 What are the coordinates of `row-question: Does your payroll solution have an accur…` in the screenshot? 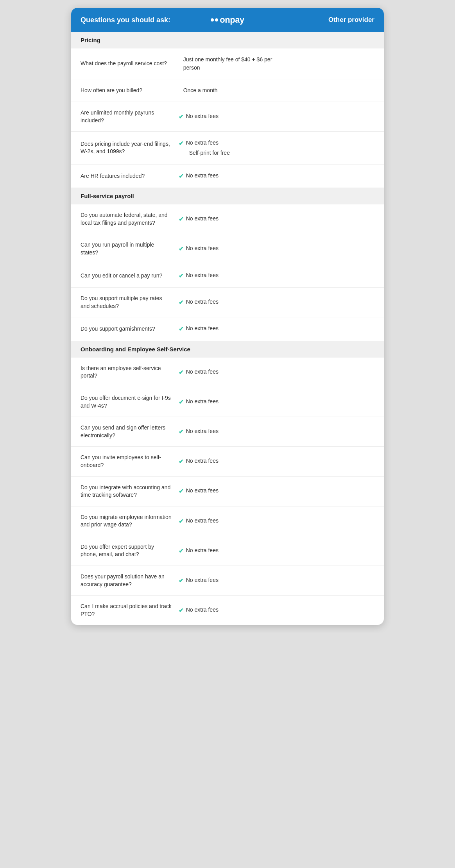 It's located at (130, 581).